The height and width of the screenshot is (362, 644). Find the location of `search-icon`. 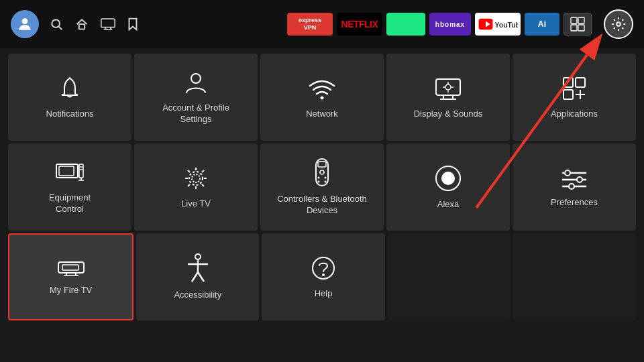

search-icon is located at coordinates (56, 24).